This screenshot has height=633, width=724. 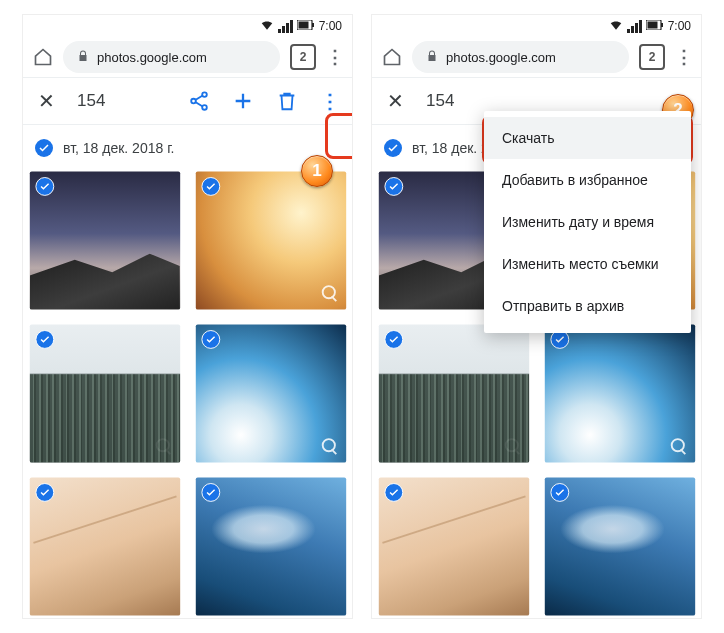 I want to click on trash-icon, so click(x=287, y=101).